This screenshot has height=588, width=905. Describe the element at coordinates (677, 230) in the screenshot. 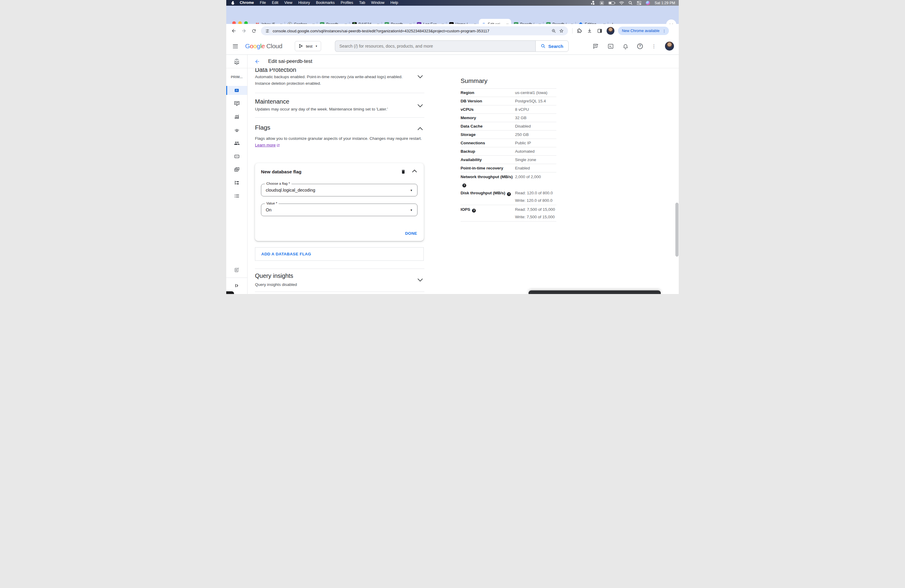

I see `scrollbar-thumb` at that location.